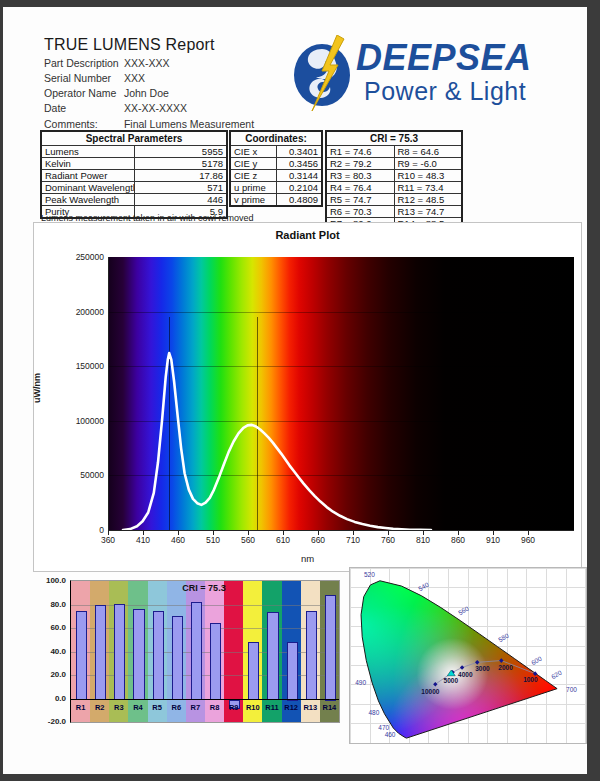 Image resolution: width=600 pixels, height=781 pixels. Describe the element at coordinates (374, 712) in the screenshot. I see `wavelength-label: 480` at that location.